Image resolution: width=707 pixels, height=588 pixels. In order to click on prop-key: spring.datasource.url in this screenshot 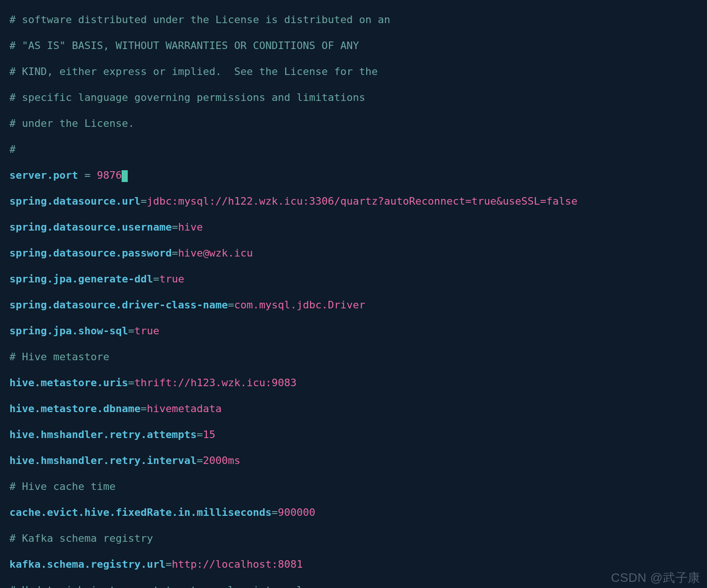, I will do `click(75, 201)`.